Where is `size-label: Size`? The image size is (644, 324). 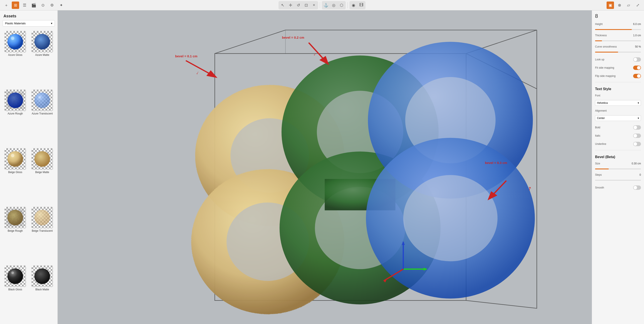 size-label: Size is located at coordinates (598, 163).